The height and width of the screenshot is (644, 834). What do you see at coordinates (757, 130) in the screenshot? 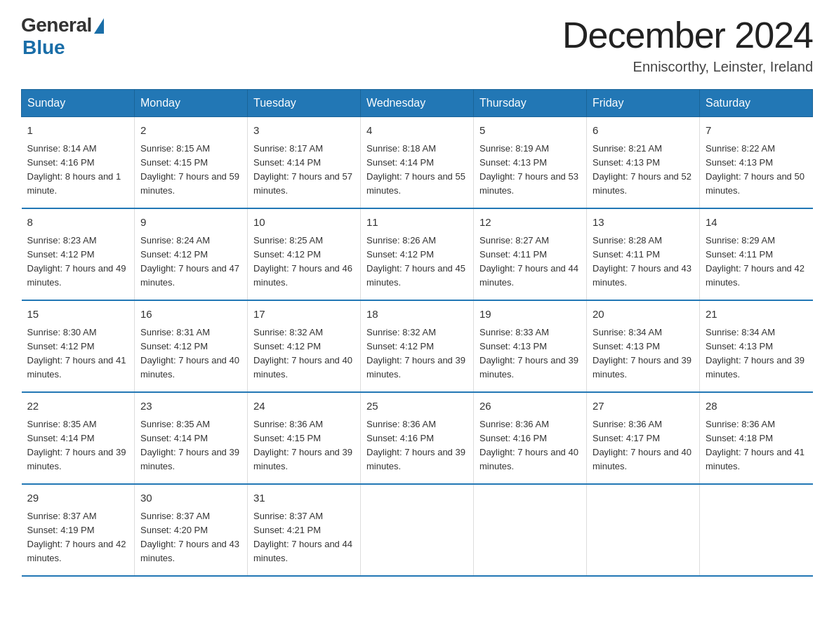
I see `day-number: 7` at bounding box center [757, 130].